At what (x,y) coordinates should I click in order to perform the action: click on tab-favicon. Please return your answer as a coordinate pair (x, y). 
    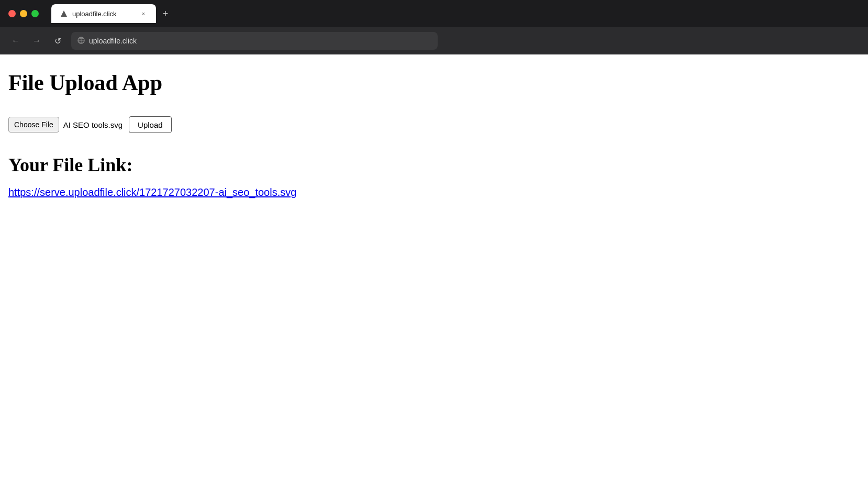
    Looking at the image, I should click on (64, 14).